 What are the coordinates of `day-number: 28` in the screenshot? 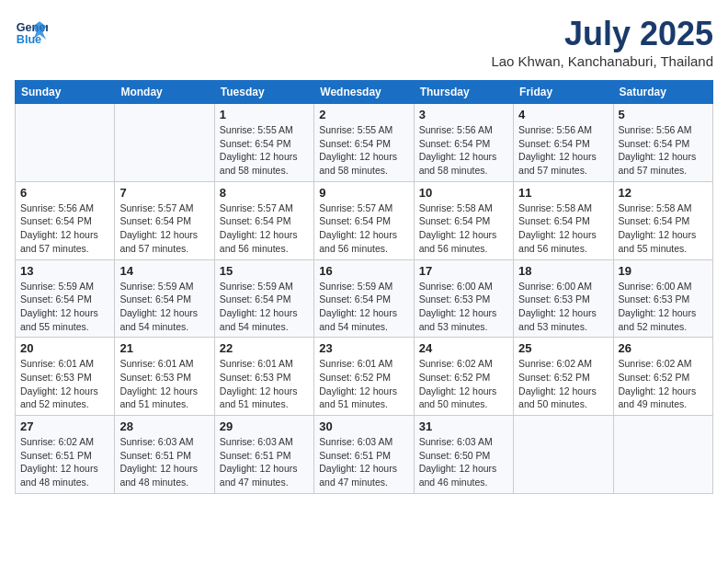 It's located at (164, 427).